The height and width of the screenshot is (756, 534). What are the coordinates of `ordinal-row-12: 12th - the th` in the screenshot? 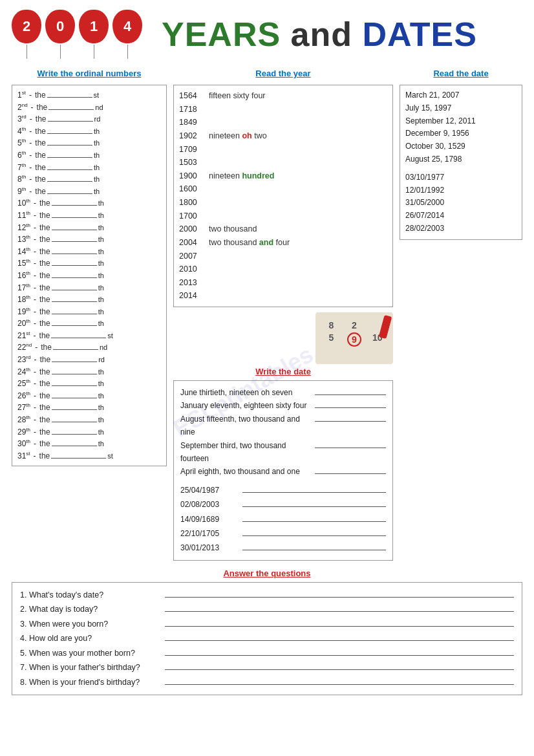 It's located at (89, 228).